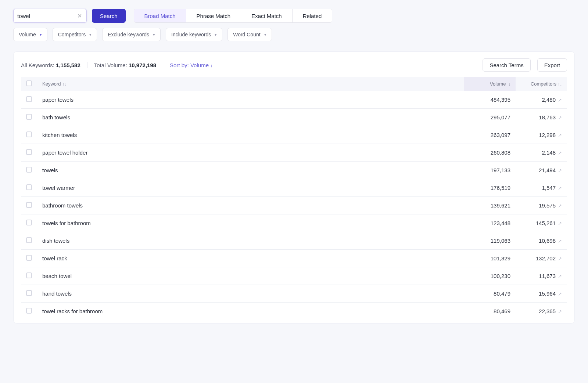 Image resolution: width=588 pixels, height=383 pixels. Describe the element at coordinates (490, 84) in the screenshot. I see `column-volume: Volume ↓` at that location.